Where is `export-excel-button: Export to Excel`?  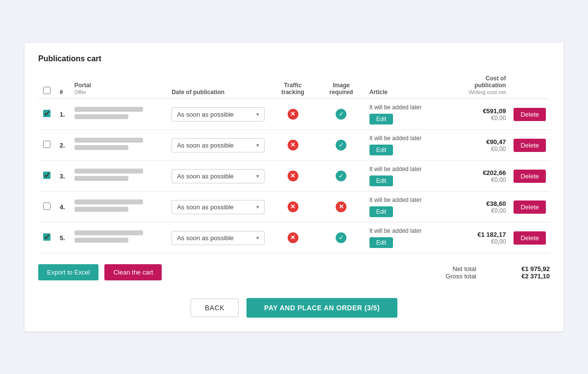
export-excel-button: Export to Excel is located at coordinates (69, 273).